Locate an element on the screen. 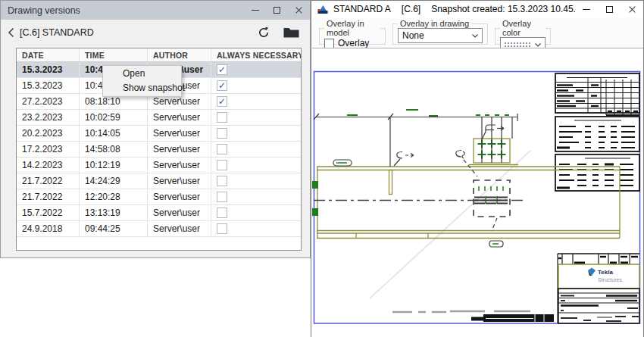  group-overlay-in-drawing: Overlay in drawing None is located at coordinates (440, 32).